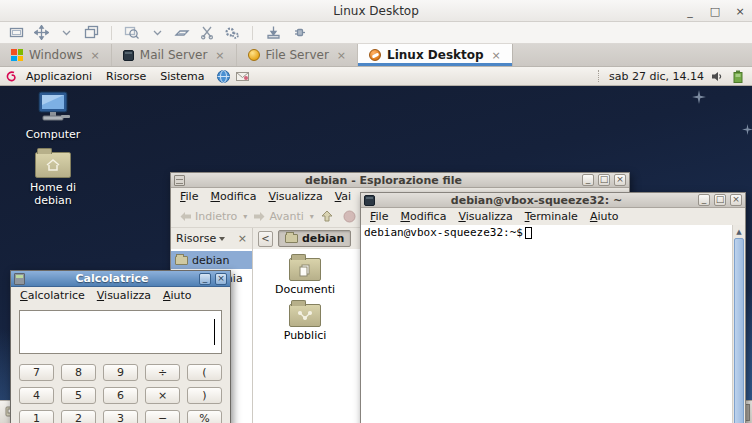  What do you see at coordinates (223, 76) in the screenshot?
I see `browser-launcher-icon` at bounding box center [223, 76].